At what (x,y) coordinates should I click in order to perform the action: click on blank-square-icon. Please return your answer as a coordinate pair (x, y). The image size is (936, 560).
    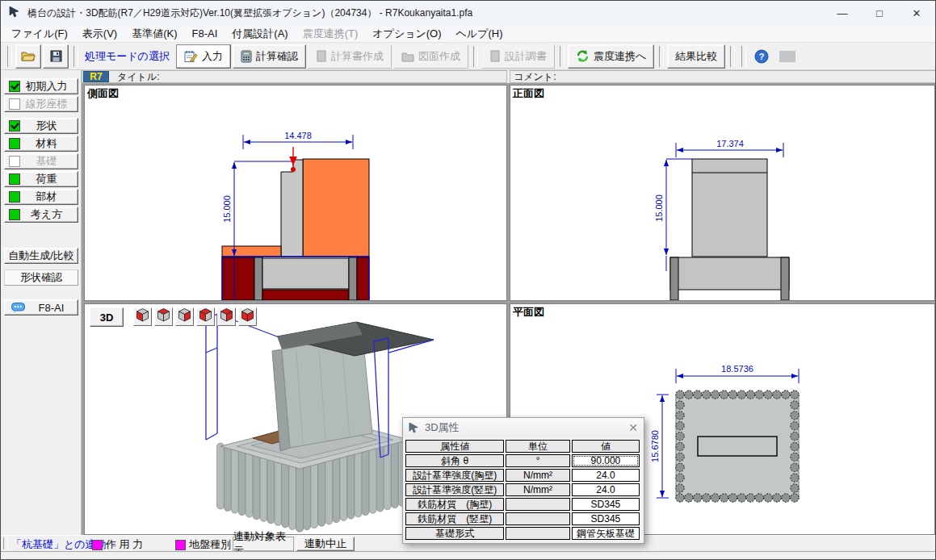
    Looking at the image, I should click on (787, 56).